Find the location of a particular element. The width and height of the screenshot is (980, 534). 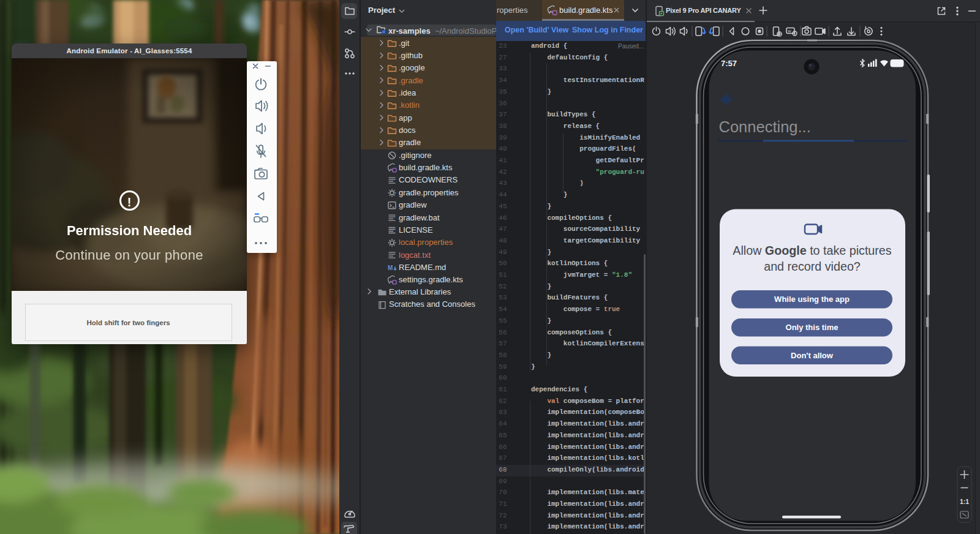

svg-text: Only this time is located at coordinates (812, 327).